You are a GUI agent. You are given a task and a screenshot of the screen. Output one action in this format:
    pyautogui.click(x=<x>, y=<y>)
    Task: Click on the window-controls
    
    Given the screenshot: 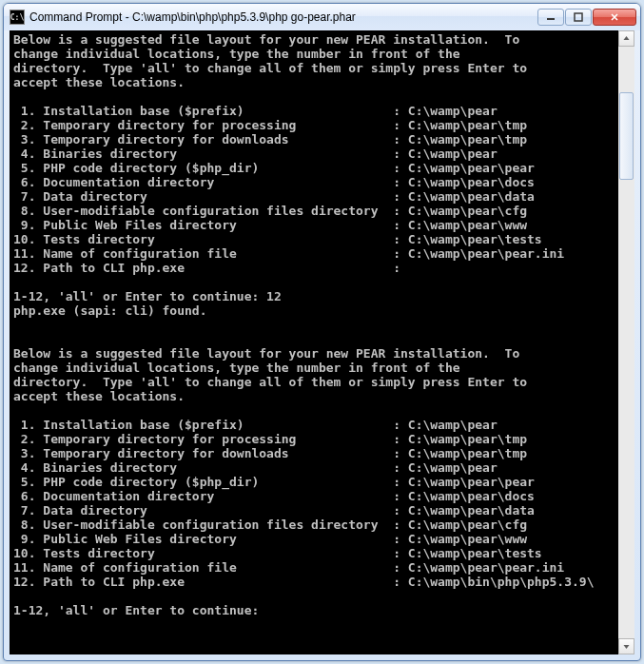 What is the action you would take?
    pyautogui.click(x=587, y=17)
    